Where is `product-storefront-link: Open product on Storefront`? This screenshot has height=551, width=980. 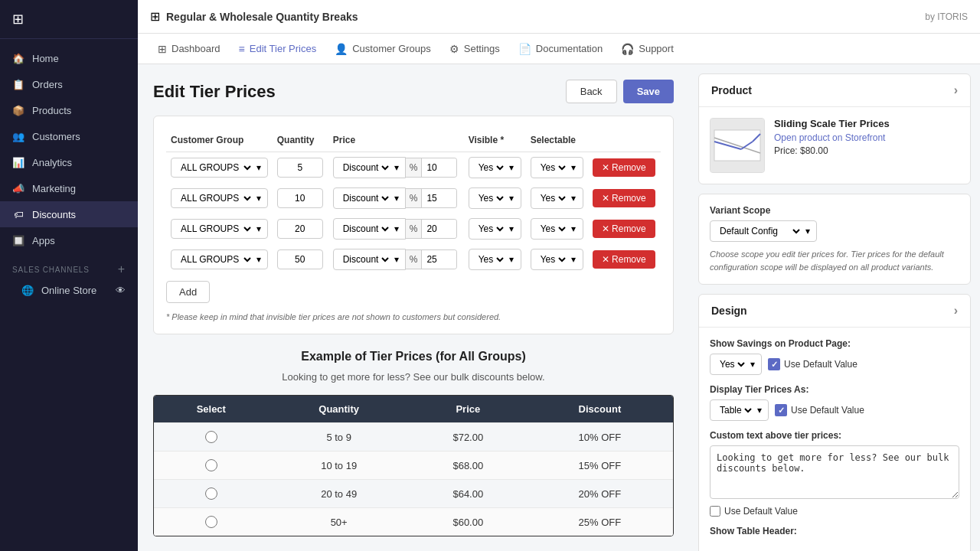
product-storefront-link: Open product on Storefront is located at coordinates (830, 138).